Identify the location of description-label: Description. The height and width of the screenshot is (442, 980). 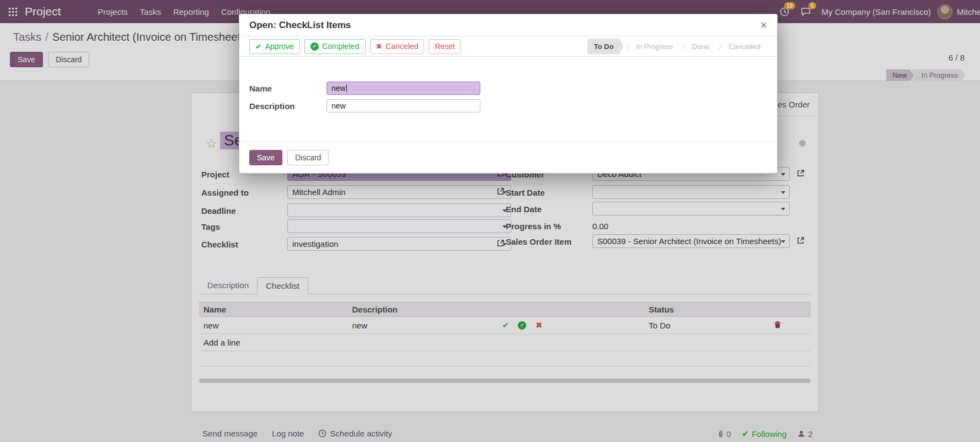
(288, 106).